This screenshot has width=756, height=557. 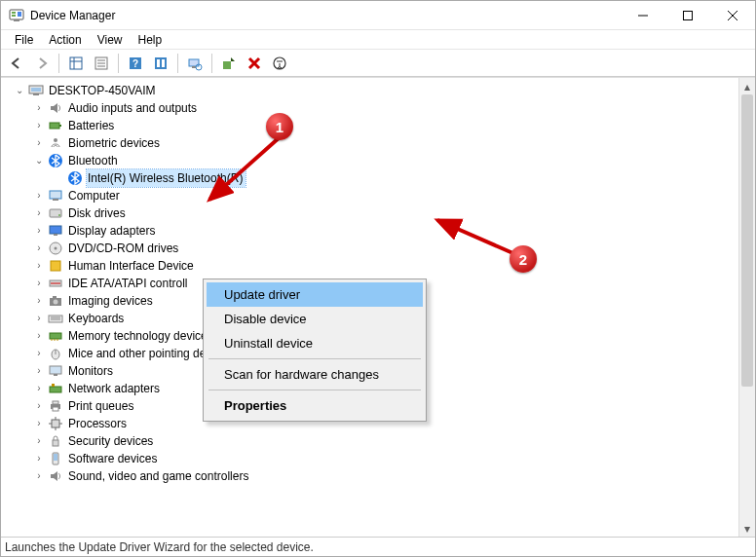 What do you see at coordinates (372, 459) in the screenshot?
I see `tree-node-software: › Software devices` at bounding box center [372, 459].